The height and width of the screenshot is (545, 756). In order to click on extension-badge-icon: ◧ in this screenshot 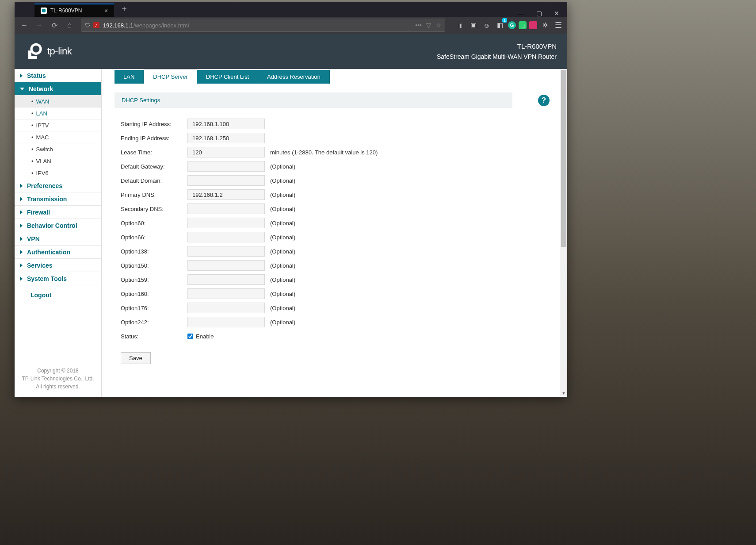, I will do `click(500, 25)`.